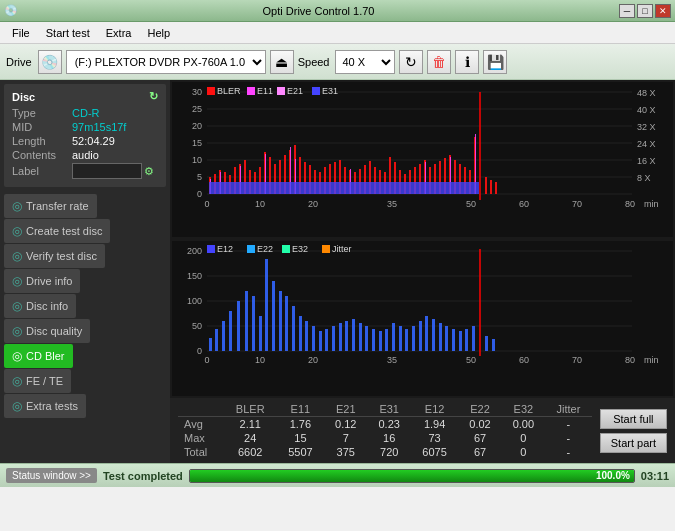 This screenshot has height=531, width=675. Describe the element at coordinates (434, 438) in the screenshot. I see `row-max-e12: 73` at that location.